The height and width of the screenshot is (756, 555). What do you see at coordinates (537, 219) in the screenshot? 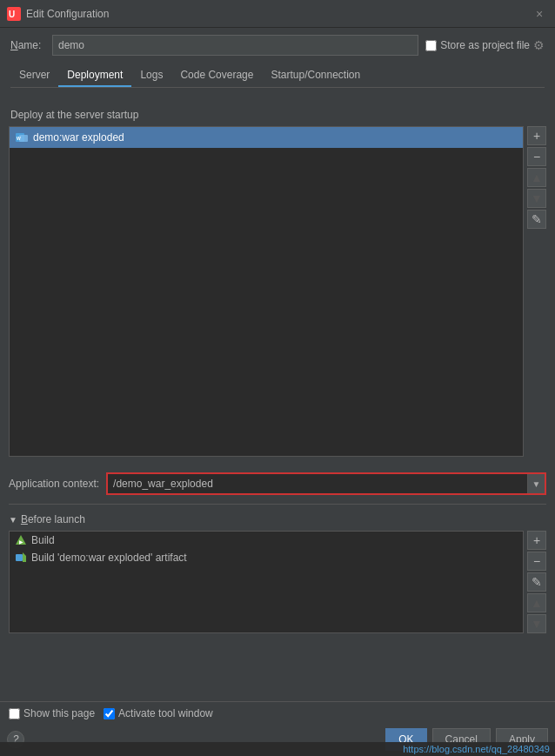
I see `deploy-edit-button: ✎` at bounding box center [537, 219].